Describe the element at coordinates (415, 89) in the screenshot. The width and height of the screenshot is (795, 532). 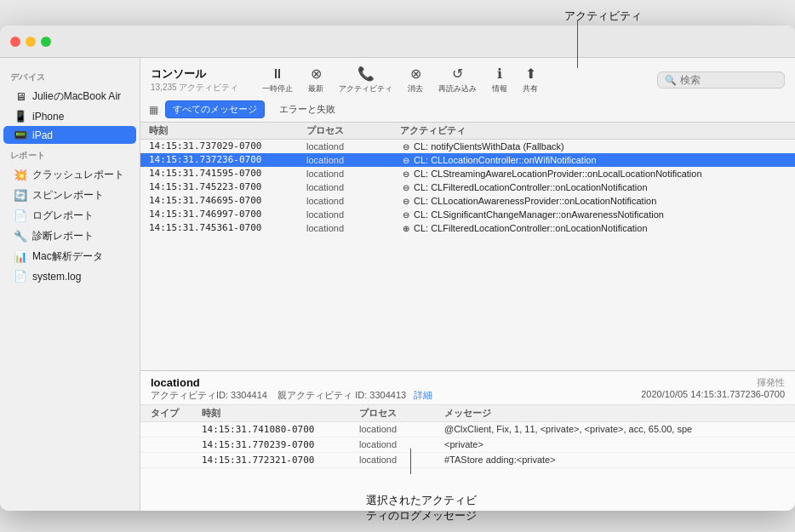
I see `clear-label: 消去` at that location.